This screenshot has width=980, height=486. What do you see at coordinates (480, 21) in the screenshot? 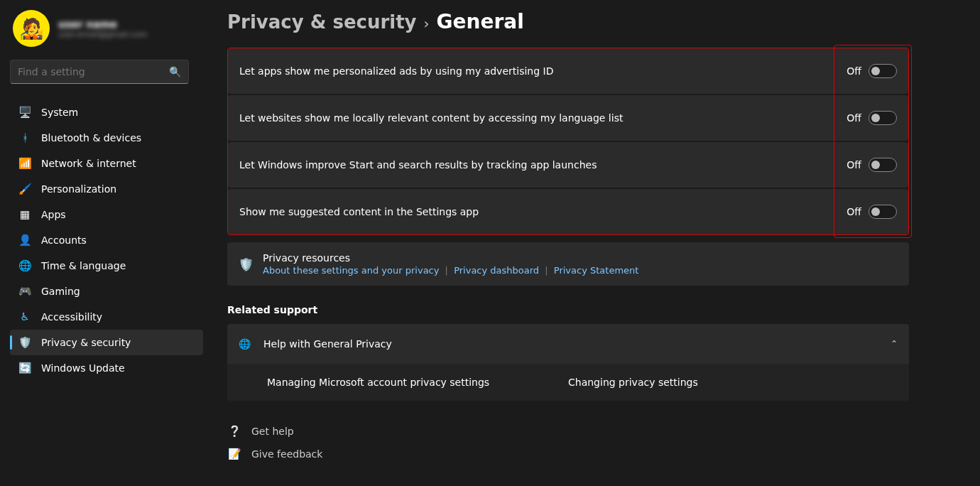
I see `page-title: General` at bounding box center [480, 21].